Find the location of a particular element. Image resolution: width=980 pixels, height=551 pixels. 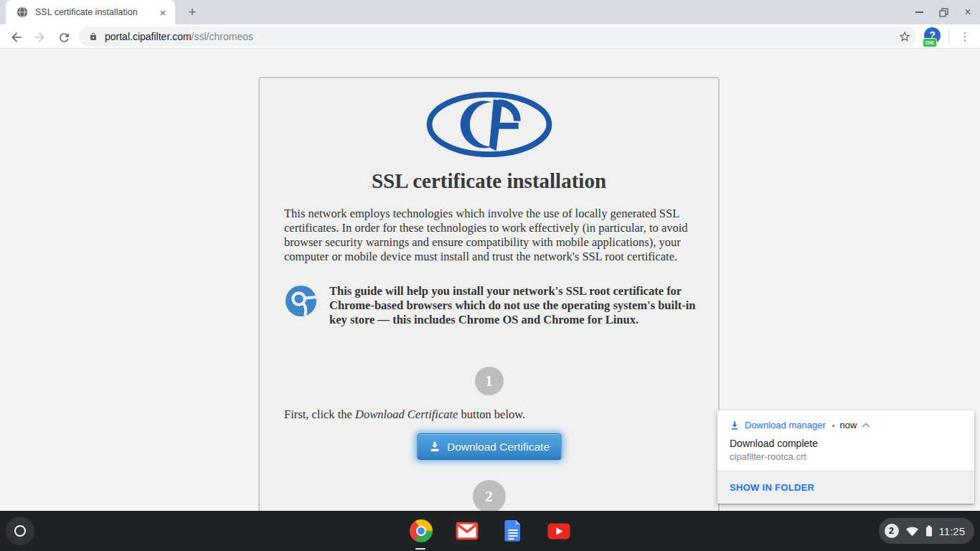

clock: 11:25 is located at coordinates (952, 531).